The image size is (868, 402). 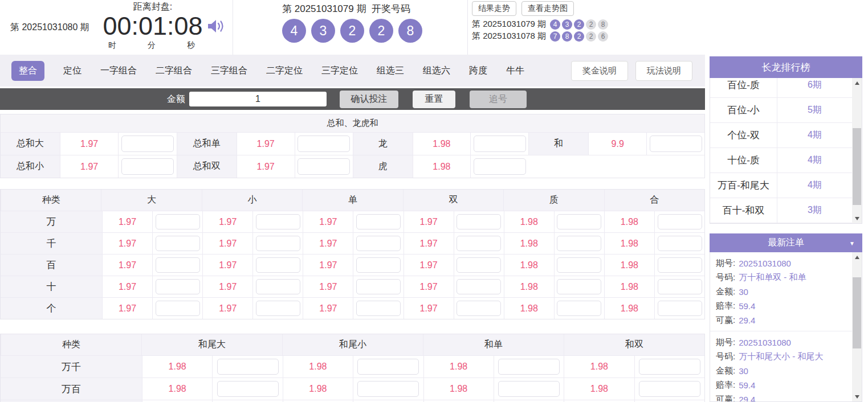 I want to click on confirm-bet-button: 确认投注, so click(x=369, y=99).